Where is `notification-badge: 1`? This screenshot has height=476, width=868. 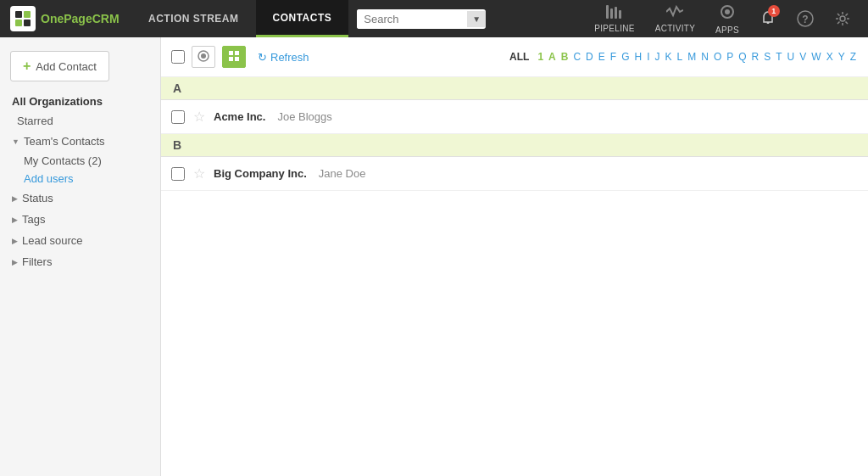 notification-badge: 1 is located at coordinates (774, 11).